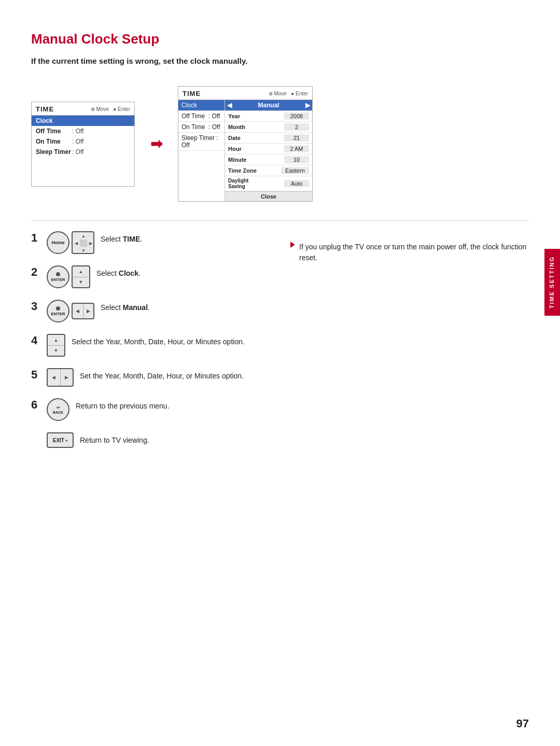 The width and height of the screenshot is (560, 746). What do you see at coordinates (78, 311) in the screenshot?
I see `left-half: ◀` at bounding box center [78, 311].